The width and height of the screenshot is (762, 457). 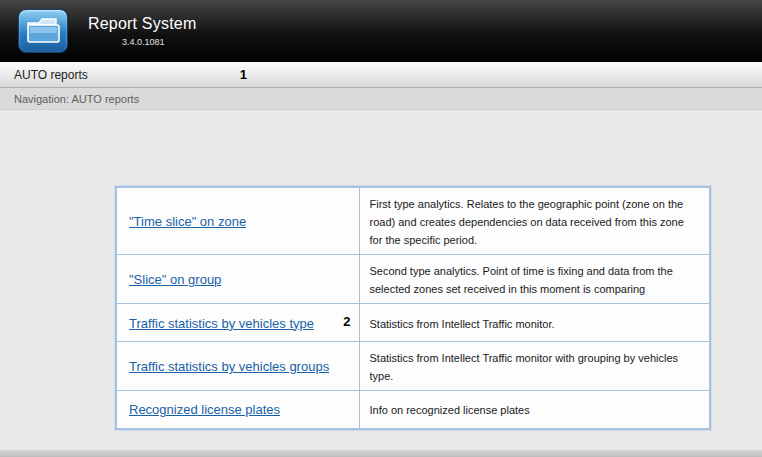 What do you see at coordinates (142, 31) in the screenshot?
I see `title-block: Report System 3.4.0.1081` at bounding box center [142, 31].